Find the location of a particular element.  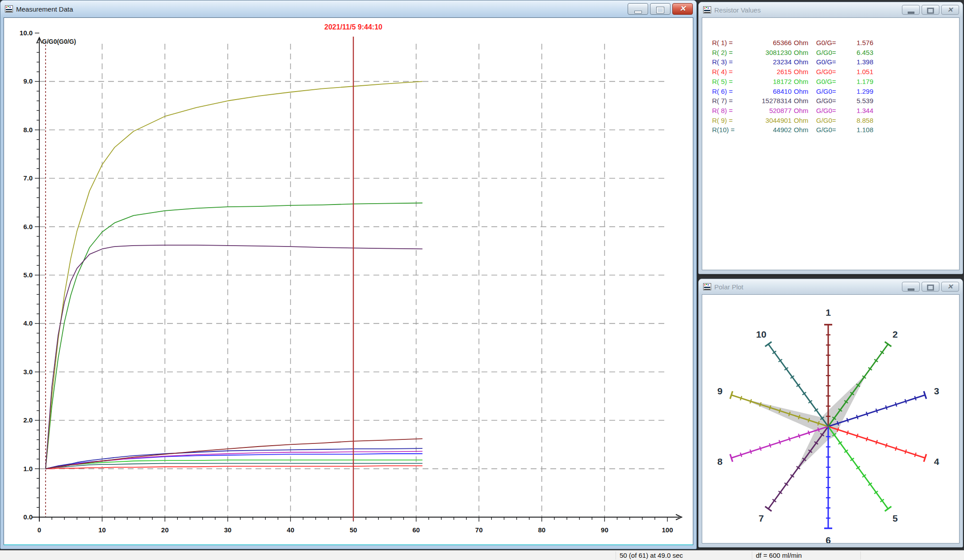

radar-value-polygon is located at coordinates (805, 422).